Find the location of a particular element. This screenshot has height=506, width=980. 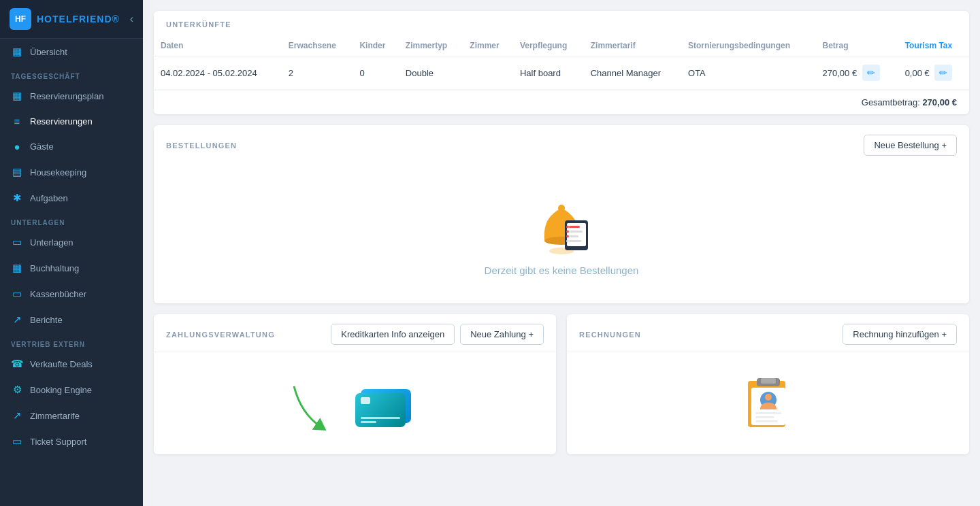

zahlungsverwaltung-header: ZAHLUNGSVERWALTUNG Kreditkarten Info anz… is located at coordinates (355, 333).